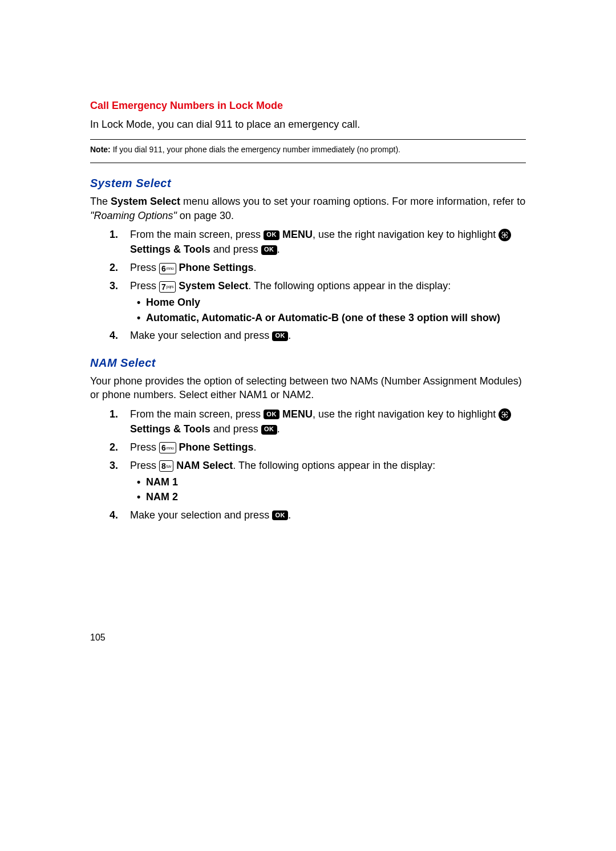 The height and width of the screenshot is (851, 616). I want to click on option-nam2: NAM 2, so click(336, 497).